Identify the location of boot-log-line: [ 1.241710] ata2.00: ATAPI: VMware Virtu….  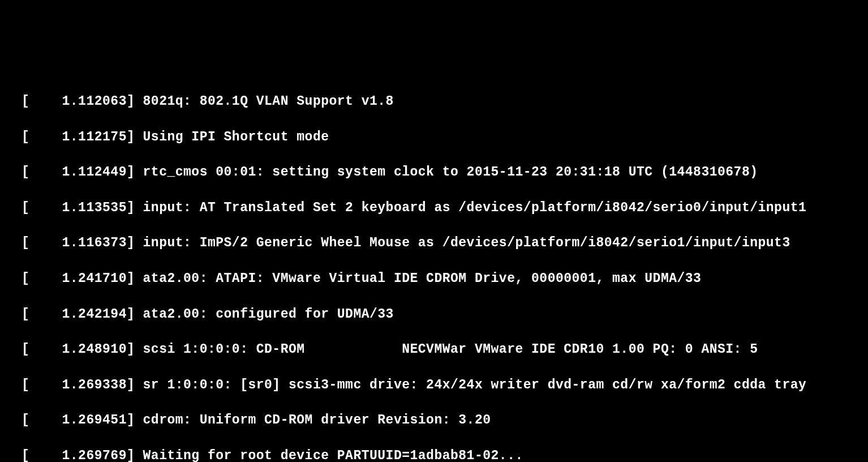
(445, 279).